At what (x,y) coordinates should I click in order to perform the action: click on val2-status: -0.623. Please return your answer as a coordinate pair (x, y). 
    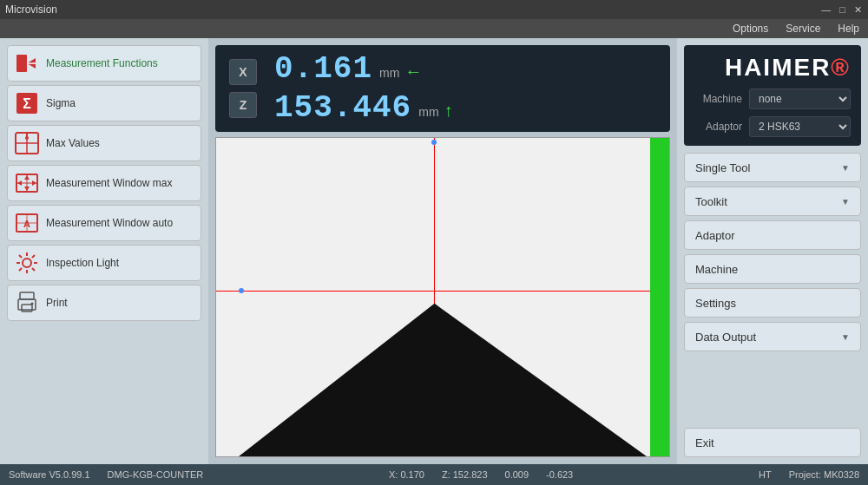
    Looking at the image, I should click on (559, 475).